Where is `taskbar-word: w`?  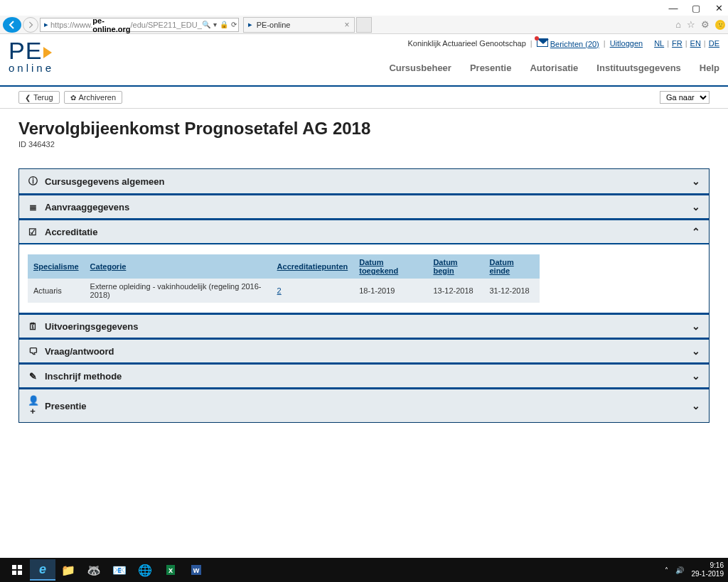
taskbar-word: w is located at coordinates (196, 570).